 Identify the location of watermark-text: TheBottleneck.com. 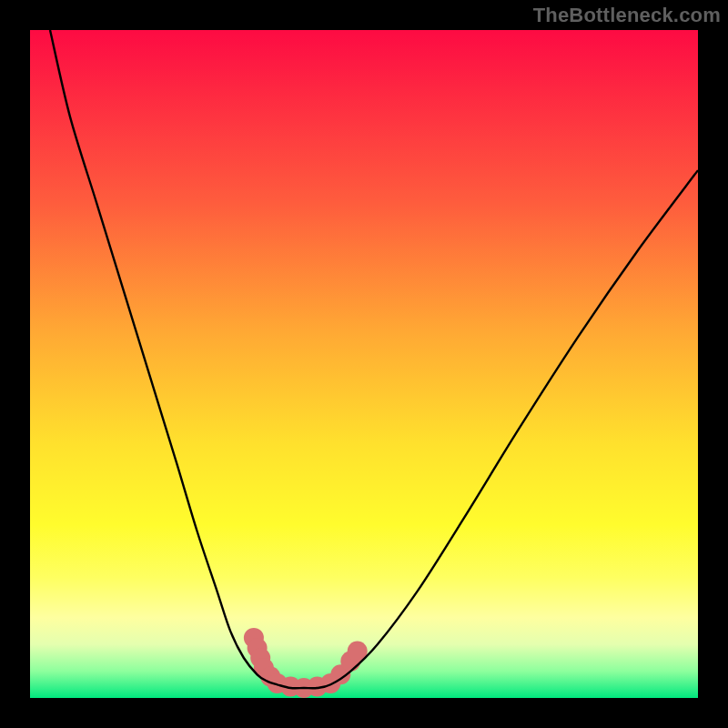
(627, 15).